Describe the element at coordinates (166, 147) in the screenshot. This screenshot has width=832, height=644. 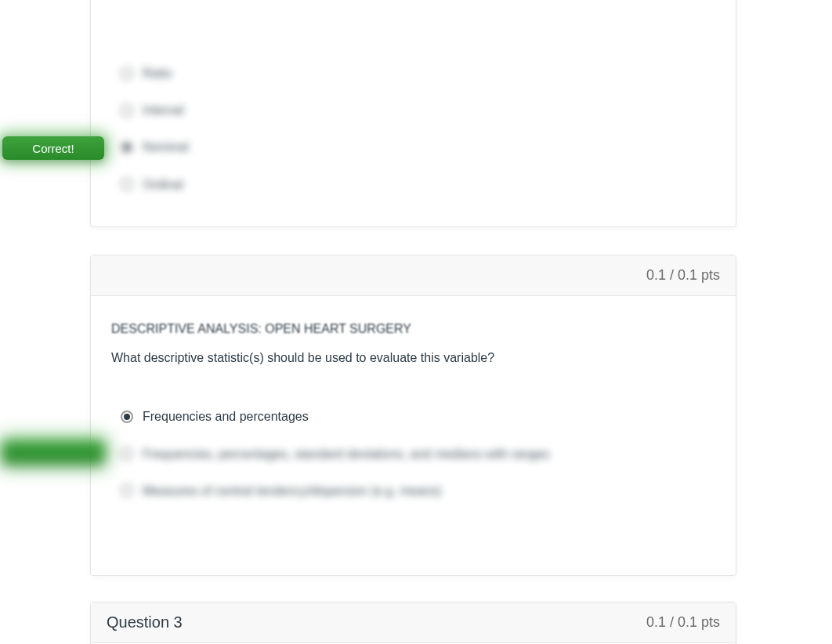
I see `question-1-option-label: Nominal` at that location.